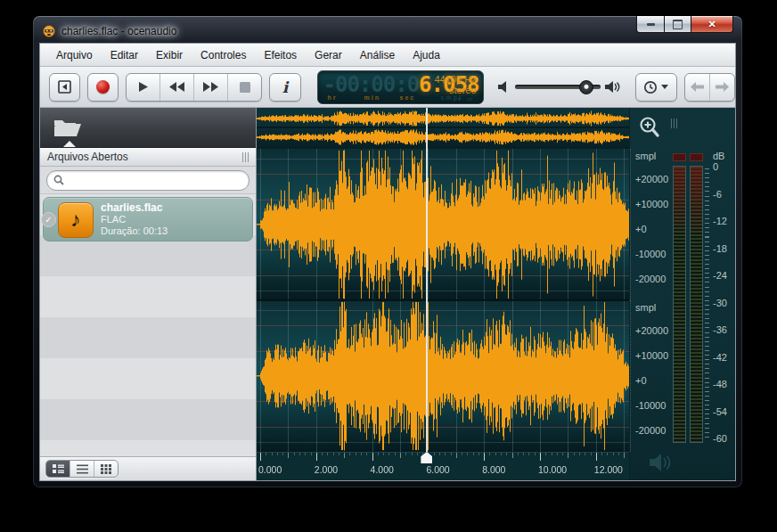  What do you see at coordinates (720, 438) in the screenshot?
I see `db-scale-label: -60` at bounding box center [720, 438].